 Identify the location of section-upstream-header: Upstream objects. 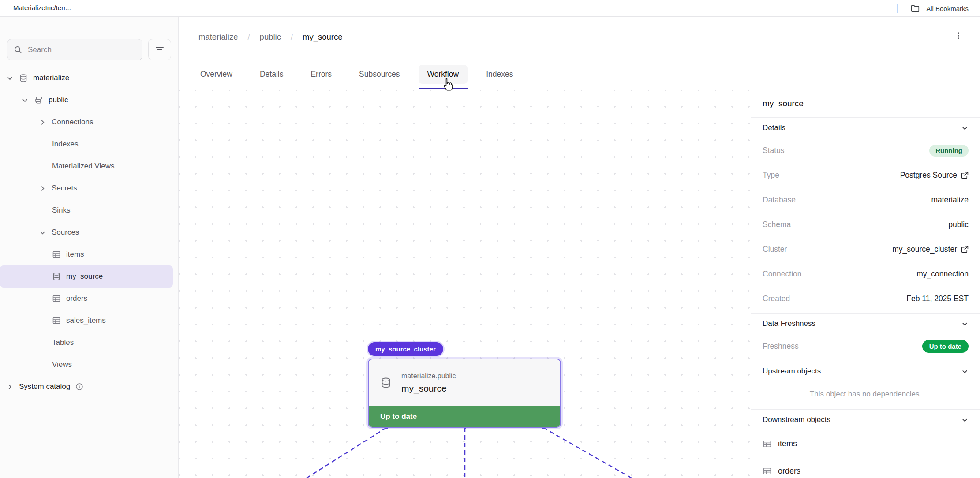
(865, 371).